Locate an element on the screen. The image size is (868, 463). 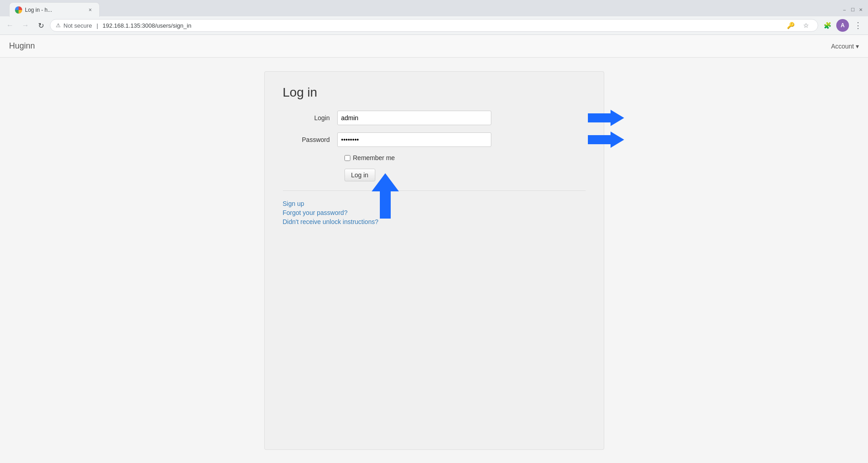
tab-bar: Log in - h... × is located at coordinates (54, 10).